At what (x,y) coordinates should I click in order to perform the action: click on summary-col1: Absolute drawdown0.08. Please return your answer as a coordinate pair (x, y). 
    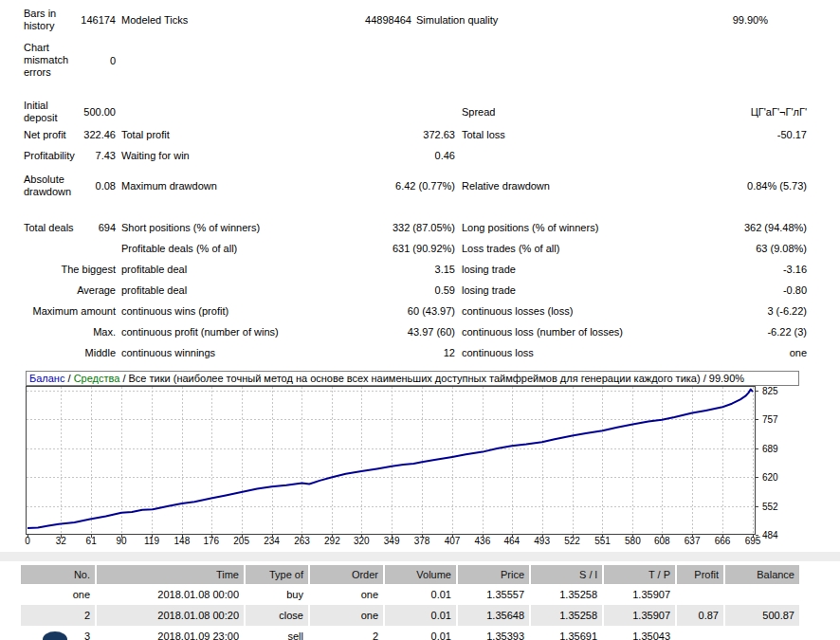
    Looking at the image, I should click on (70, 186).